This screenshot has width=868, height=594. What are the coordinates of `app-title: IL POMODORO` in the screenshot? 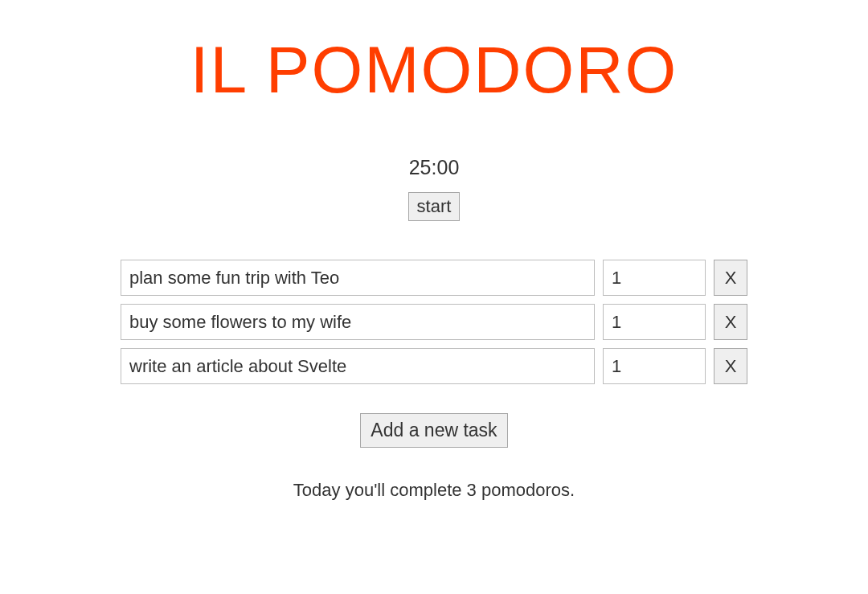 It's located at (434, 70).